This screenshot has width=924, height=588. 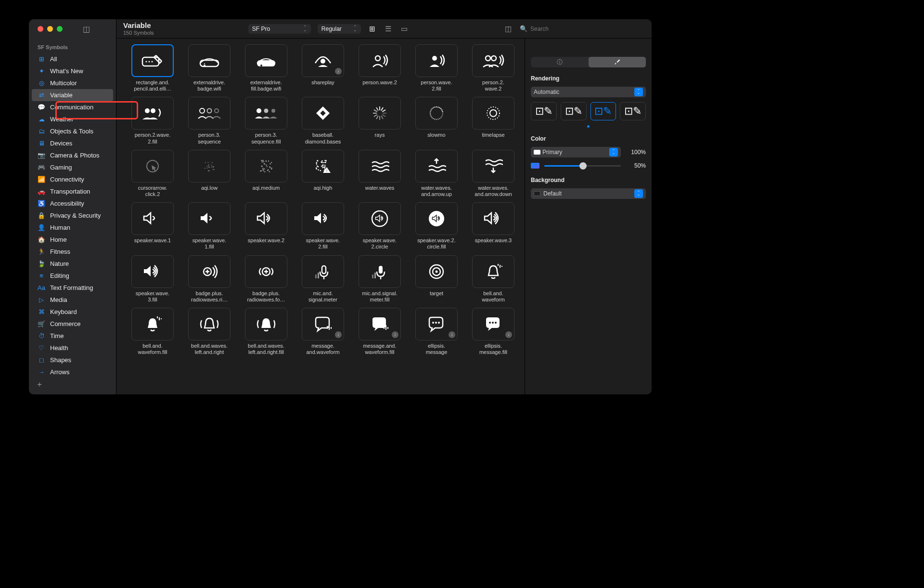 I want to click on sidebar-item-objects-tools: 🗂Objects & Tools, so click(x=72, y=131).